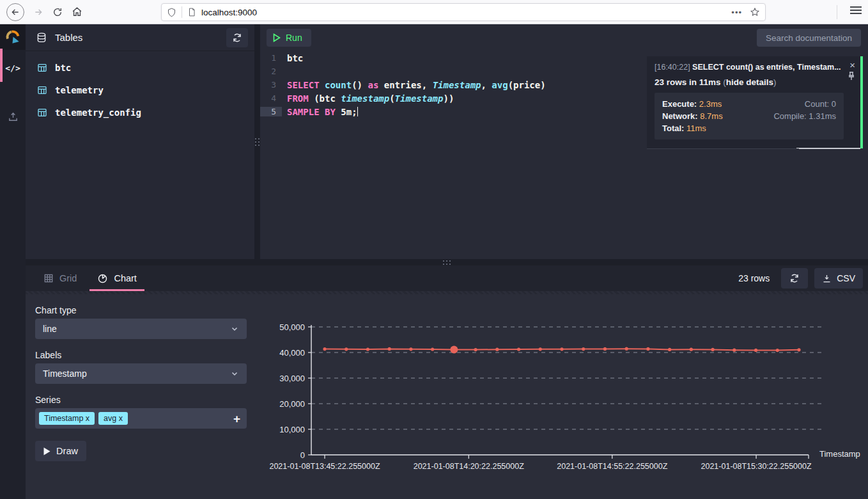 Image resolution: width=868 pixels, height=499 pixels. I want to click on panel-resize-handle-vertical, so click(257, 142).